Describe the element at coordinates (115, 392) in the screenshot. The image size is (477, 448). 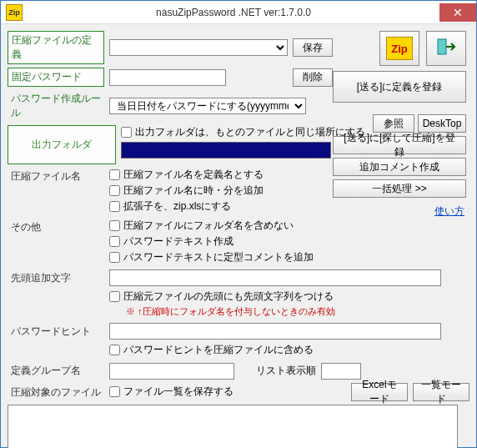
I see `chk-savelist` at that location.